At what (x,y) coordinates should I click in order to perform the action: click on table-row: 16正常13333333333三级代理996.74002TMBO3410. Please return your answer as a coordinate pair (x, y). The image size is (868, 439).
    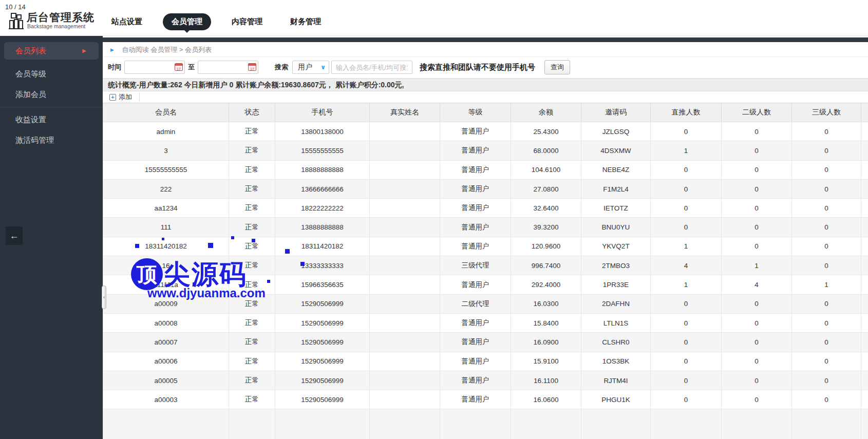
    Looking at the image, I should click on (486, 266).